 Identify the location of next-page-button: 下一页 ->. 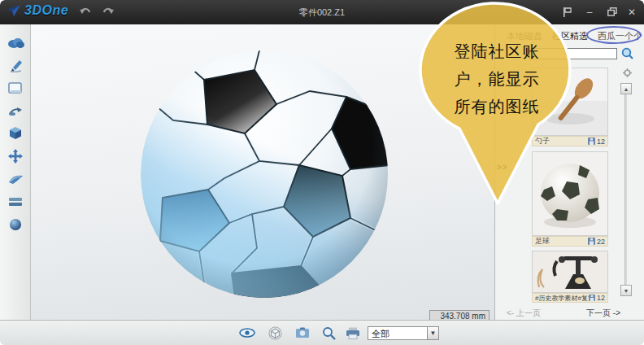
(603, 313).